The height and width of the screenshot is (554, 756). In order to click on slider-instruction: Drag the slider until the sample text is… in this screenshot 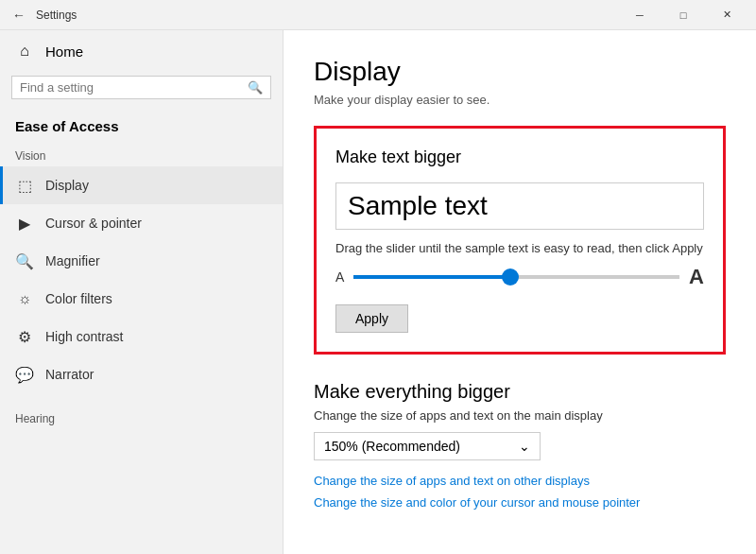, I will do `click(520, 248)`.